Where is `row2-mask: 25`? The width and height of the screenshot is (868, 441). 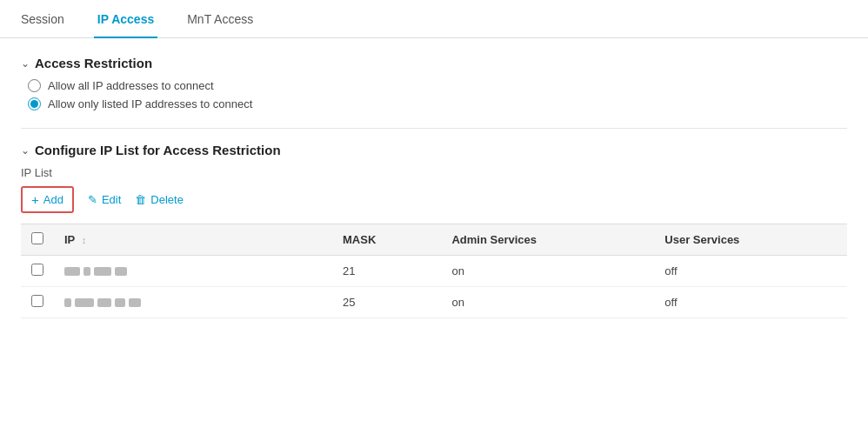
row2-mask: 25 is located at coordinates (386, 303).